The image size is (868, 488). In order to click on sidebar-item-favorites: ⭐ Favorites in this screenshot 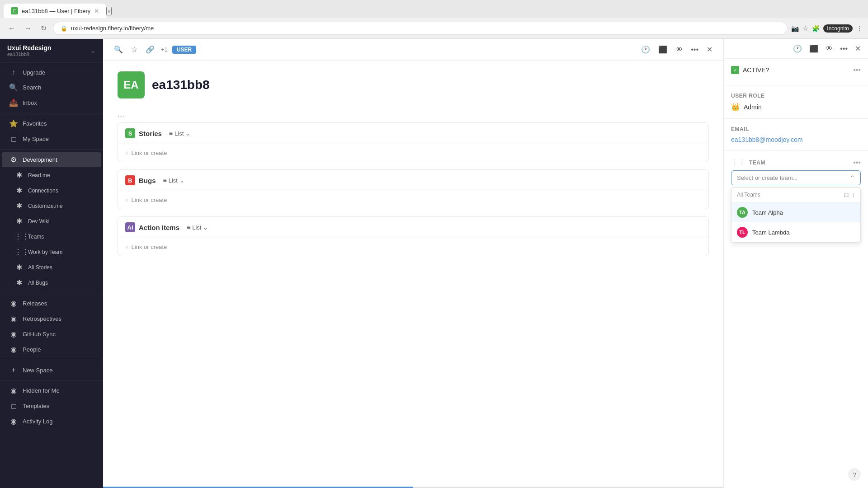, I will do `click(52, 124)`.